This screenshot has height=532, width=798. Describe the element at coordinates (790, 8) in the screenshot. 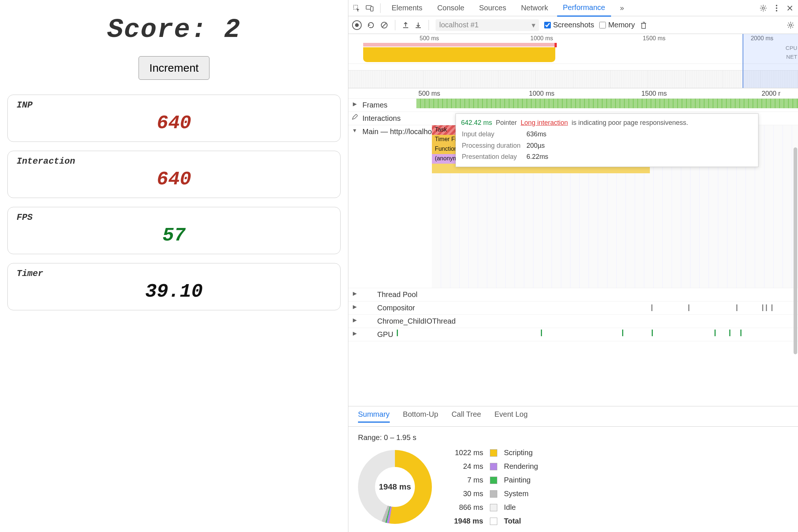

I see `close-icon` at that location.